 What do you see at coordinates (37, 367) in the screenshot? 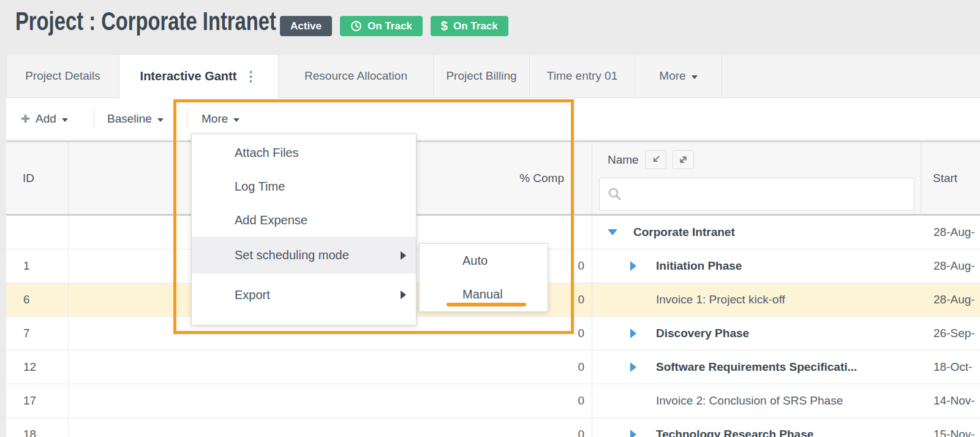
I see `cell-id: 12` at bounding box center [37, 367].